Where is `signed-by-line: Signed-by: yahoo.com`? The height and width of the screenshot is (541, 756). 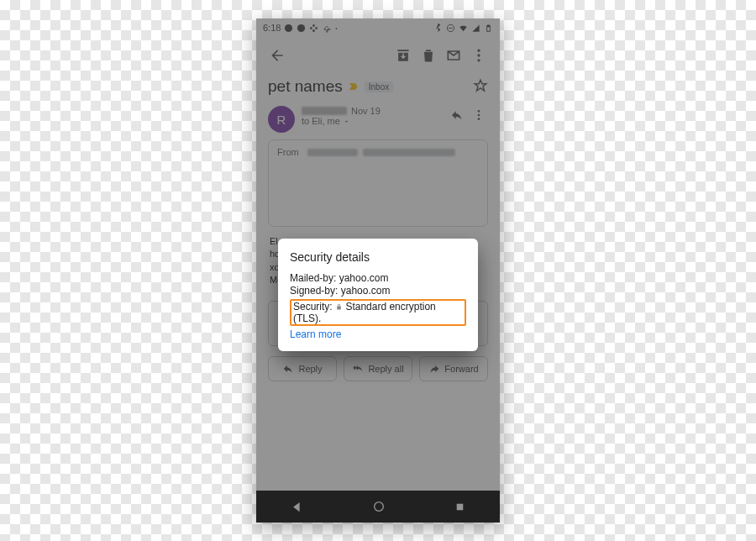 signed-by-line: Signed-by: yahoo.com is located at coordinates (378, 291).